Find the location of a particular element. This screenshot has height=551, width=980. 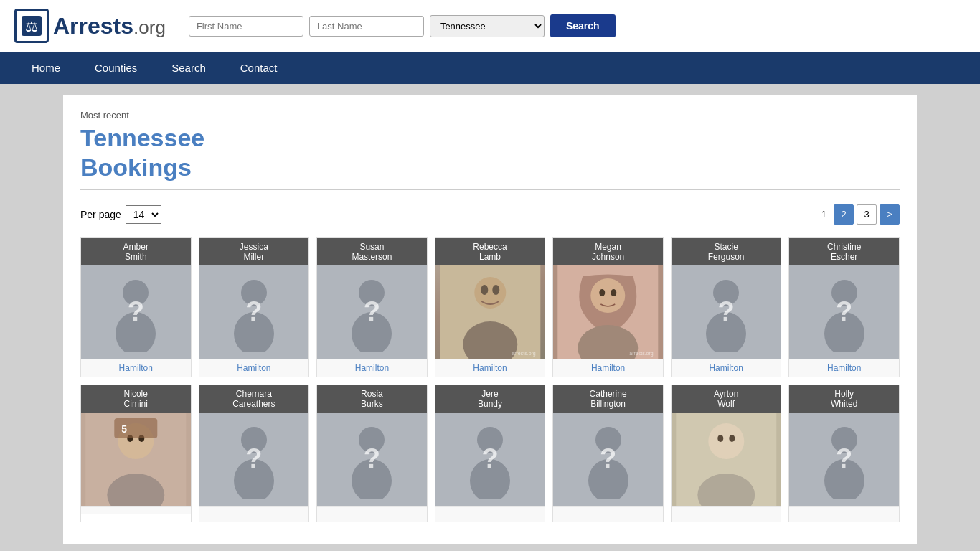

card-amber-smith: AmberSmith ? Hamilton is located at coordinates (136, 307).